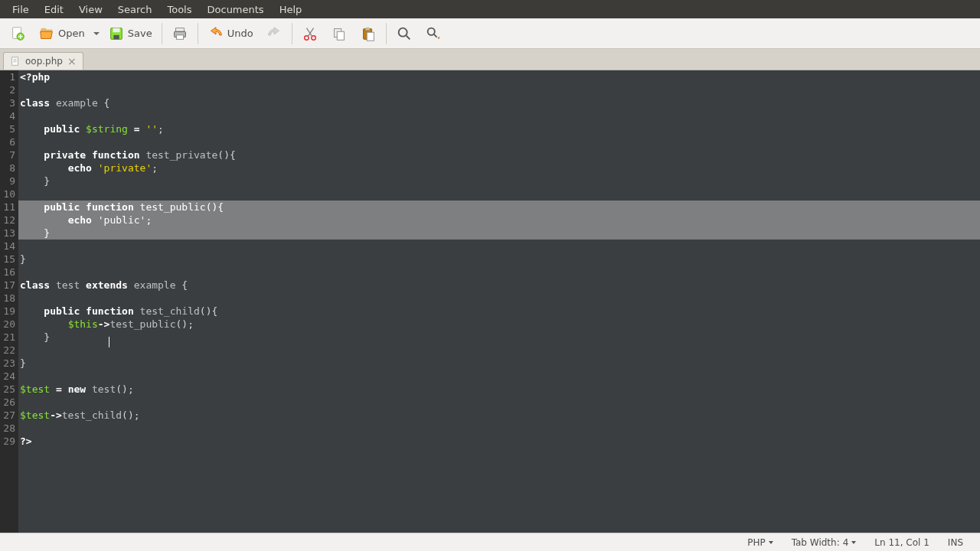 The height and width of the screenshot is (551, 980). I want to click on open-button: Open, so click(61, 34).